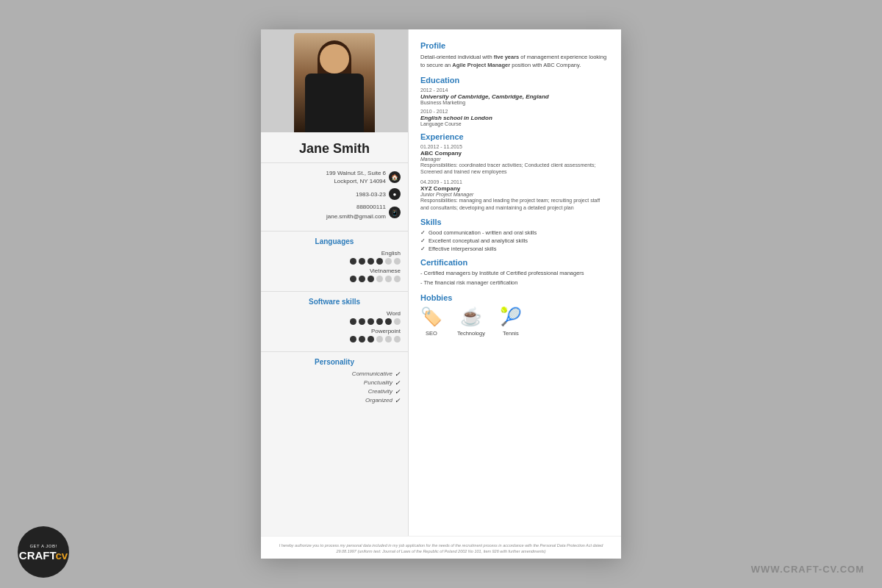 The image size is (882, 588). What do you see at coordinates (43, 552) in the screenshot?
I see `craft-cv-logo: GET A JOB! CRAFTcv` at bounding box center [43, 552].